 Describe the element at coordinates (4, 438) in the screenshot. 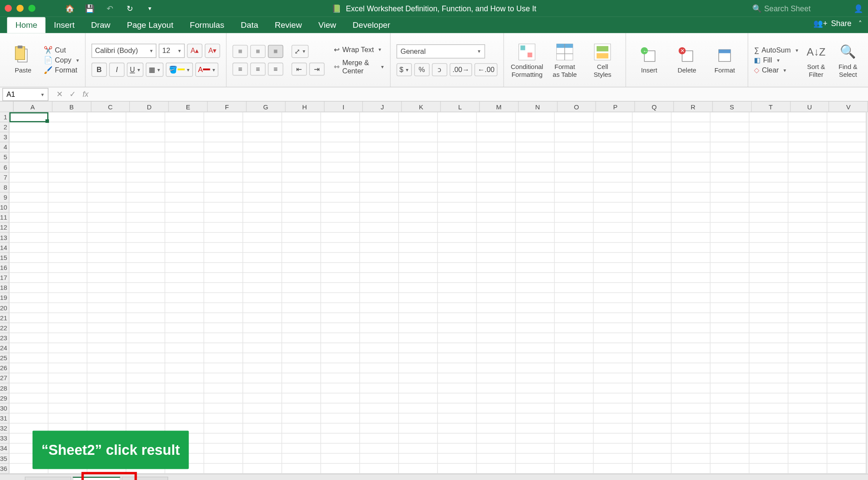

I see `row-header-33: 33` at that location.